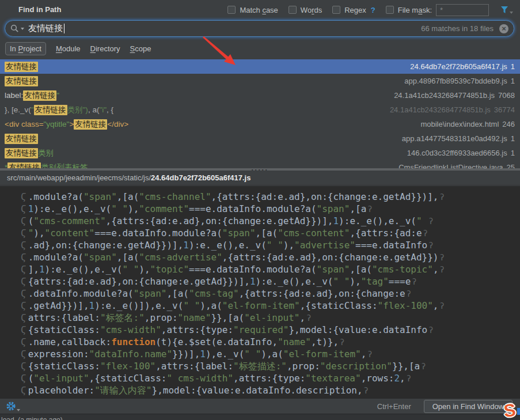 This screenshot has width=520, height=420. I want to click on background-status-text: load. (a minute ago), so click(32, 418).